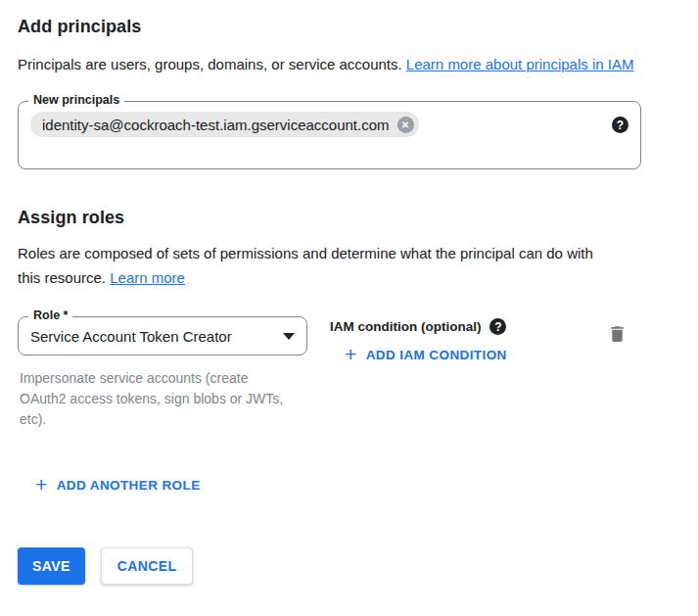 The width and height of the screenshot is (698, 616). I want to click on chip-remove-icon: ✕, so click(405, 125).